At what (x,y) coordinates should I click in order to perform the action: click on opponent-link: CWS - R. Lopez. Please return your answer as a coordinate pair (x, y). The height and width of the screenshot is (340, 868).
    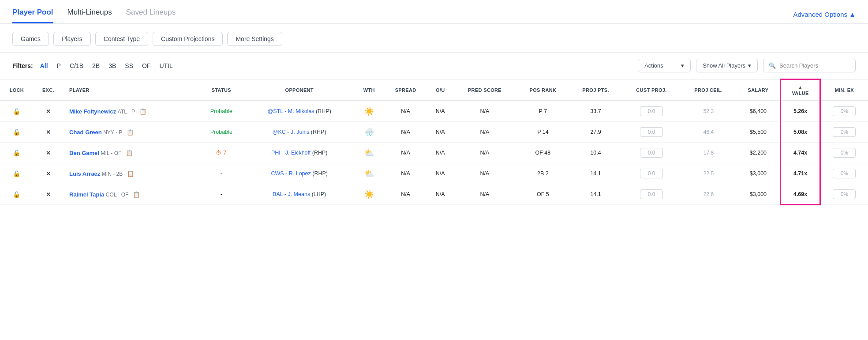
    Looking at the image, I should click on (291, 174).